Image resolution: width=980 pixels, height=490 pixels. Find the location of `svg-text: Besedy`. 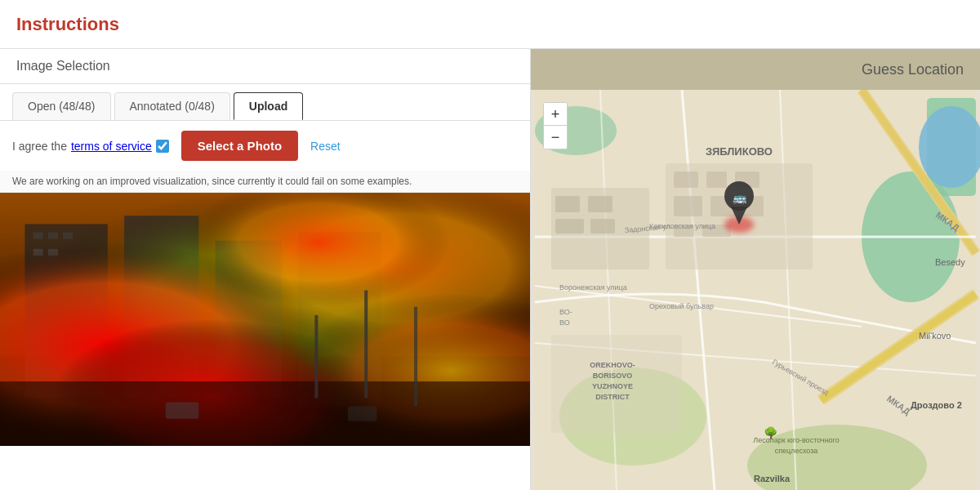

svg-text: Besedy is located at coordinates (951, 262).